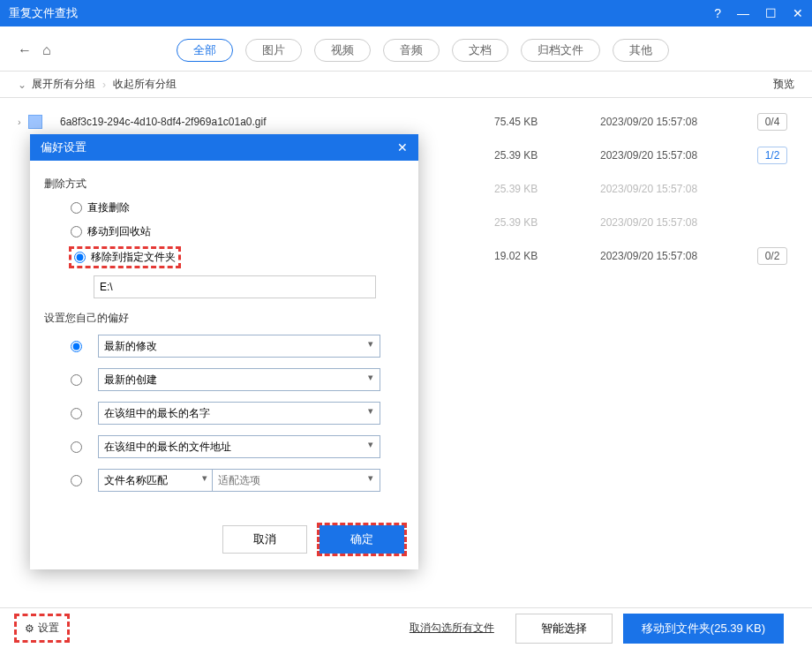 The height and width of the screenshot is (648, 812). I want to click on radio-pref-latest-modified, so click(76, 346).